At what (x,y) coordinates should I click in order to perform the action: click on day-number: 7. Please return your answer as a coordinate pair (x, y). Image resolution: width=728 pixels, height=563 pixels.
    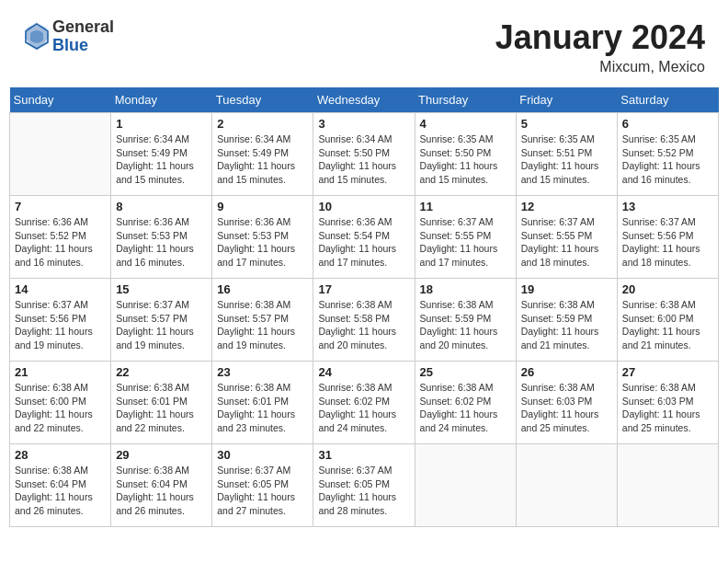
    Looking at the image, I should click on (61, 206).